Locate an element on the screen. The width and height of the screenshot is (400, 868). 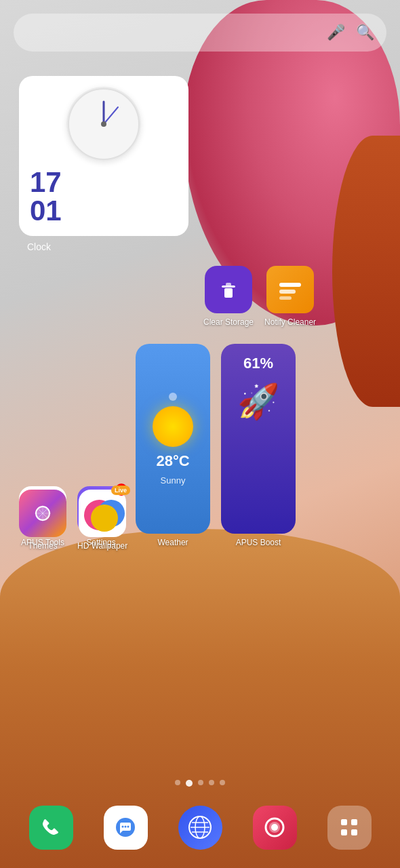
phone-icon is located at coordinates (51, 827).